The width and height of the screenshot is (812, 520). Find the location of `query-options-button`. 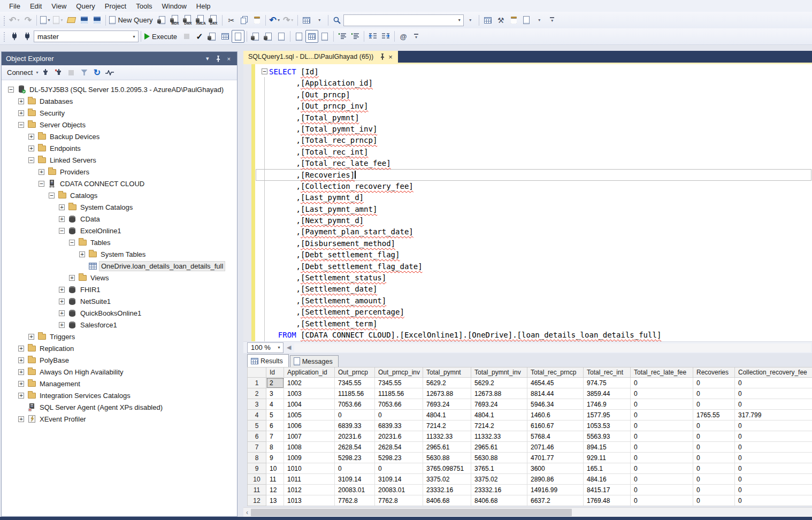

query-options-button is located at coordinates (225, 36).